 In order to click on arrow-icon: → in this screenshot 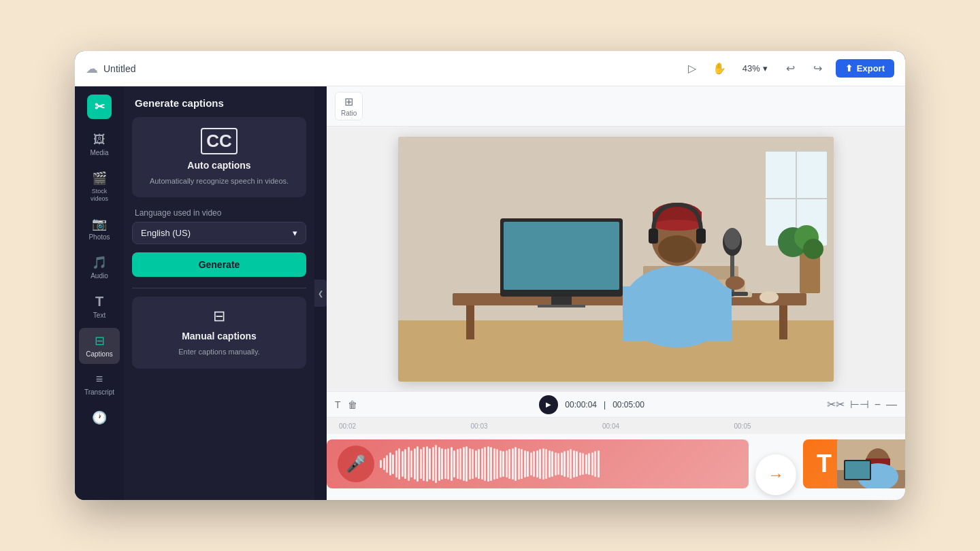, I will do `click(776, 475)`.